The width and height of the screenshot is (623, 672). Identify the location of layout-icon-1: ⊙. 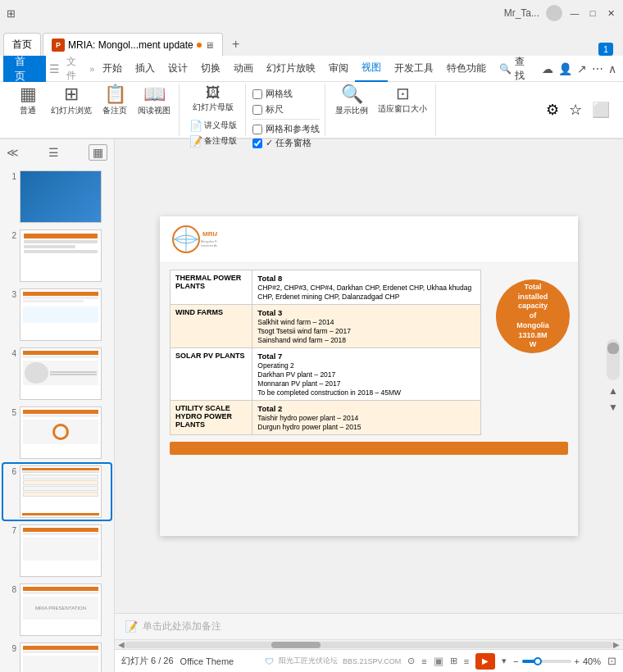
(412, 661).